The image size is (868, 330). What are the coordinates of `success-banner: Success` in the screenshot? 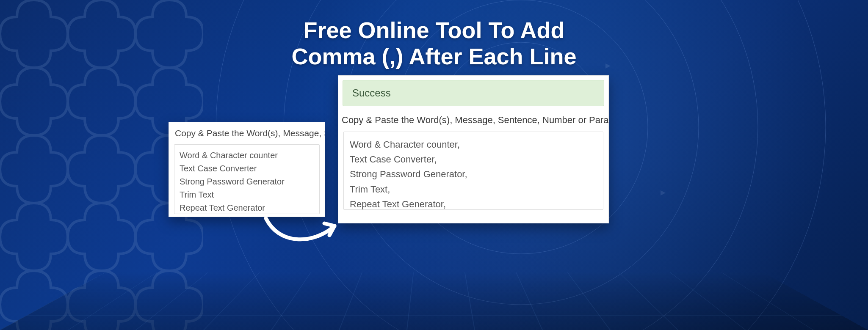 It's located at (473, 93).